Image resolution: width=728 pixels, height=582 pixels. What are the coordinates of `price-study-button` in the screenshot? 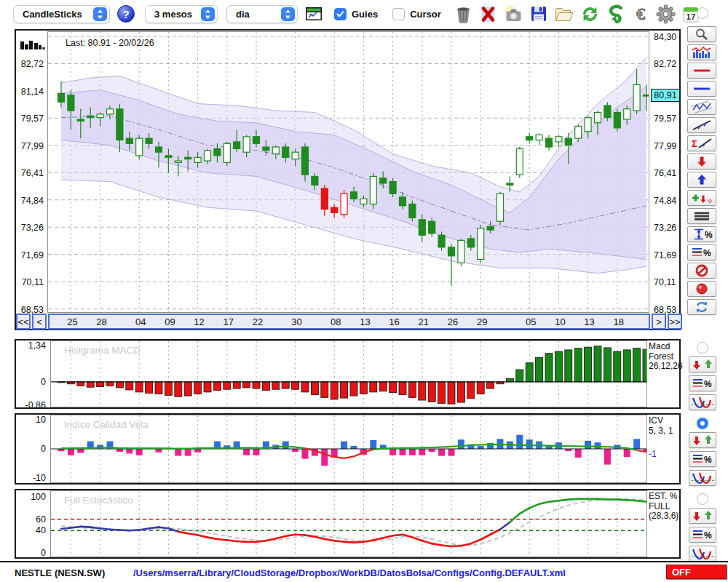 It's located at (702, 52).